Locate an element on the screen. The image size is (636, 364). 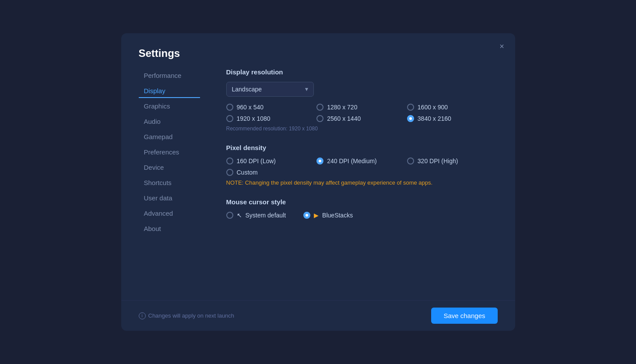
cursor-label: System default is located at coordinates (266, 215).